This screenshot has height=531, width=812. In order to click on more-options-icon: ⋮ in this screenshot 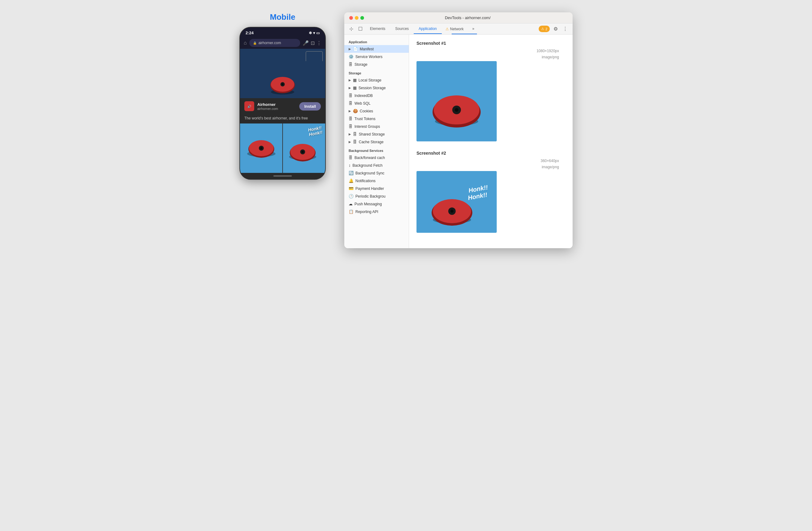, I will do `click(565, 29)`.